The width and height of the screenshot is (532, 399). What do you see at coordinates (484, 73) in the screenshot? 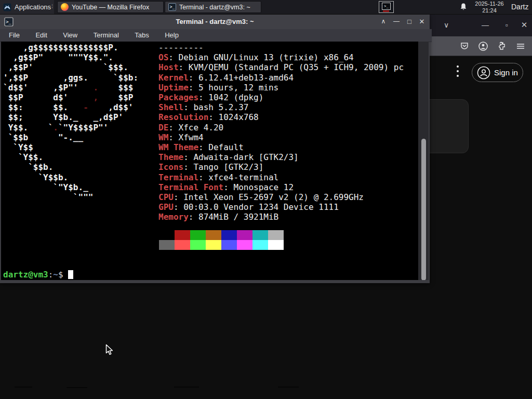
I see `signin-avatar-icon` at bounding box center [484, 73].